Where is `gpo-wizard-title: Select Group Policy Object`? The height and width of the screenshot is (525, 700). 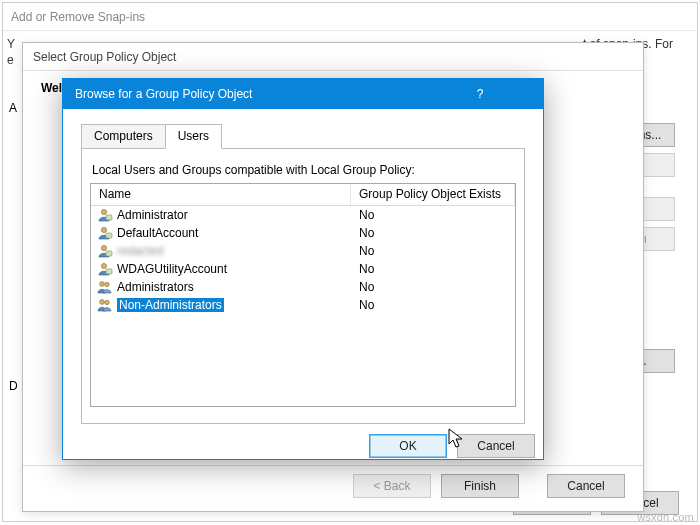 gpo-wizard-title: Select Group Policy Object is located at coordinates (104, 57).